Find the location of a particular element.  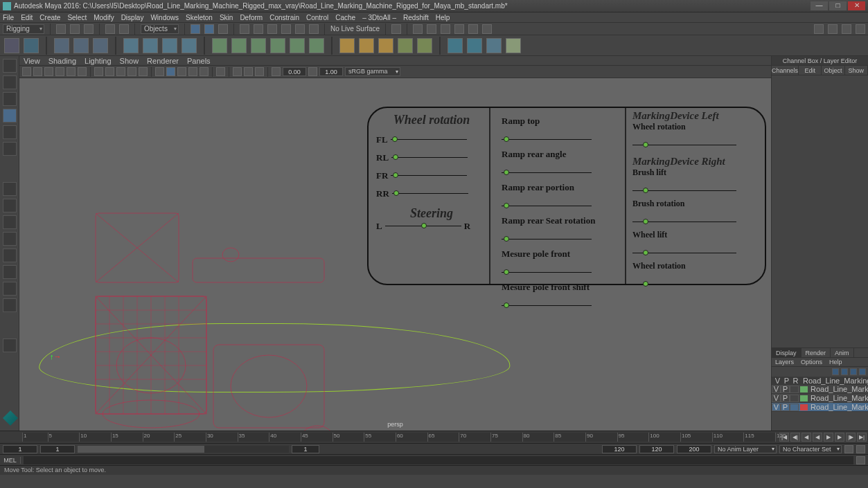

step-back-key-button: ◀| is located at coordinates (795, 437).